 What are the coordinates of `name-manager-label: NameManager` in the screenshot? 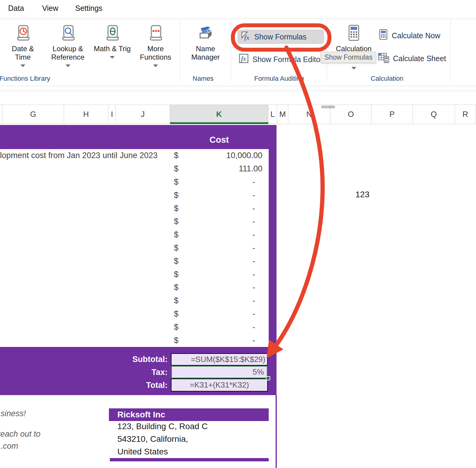 It's located at (206, 53).